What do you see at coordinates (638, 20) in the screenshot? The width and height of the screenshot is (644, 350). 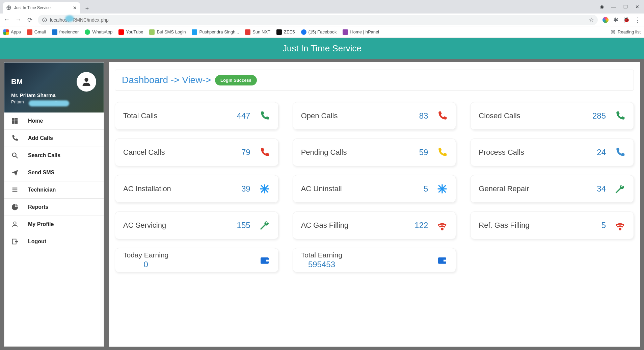 I see `chrome-menu-icon: ⋮` at bounding box center [638, 20].